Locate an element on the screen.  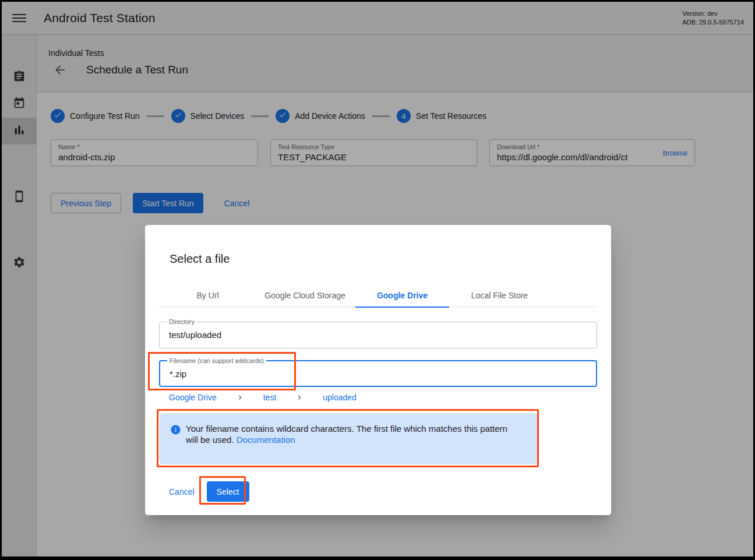
directory-field: Directory test/uploaded is located at coordinates (378, 335).